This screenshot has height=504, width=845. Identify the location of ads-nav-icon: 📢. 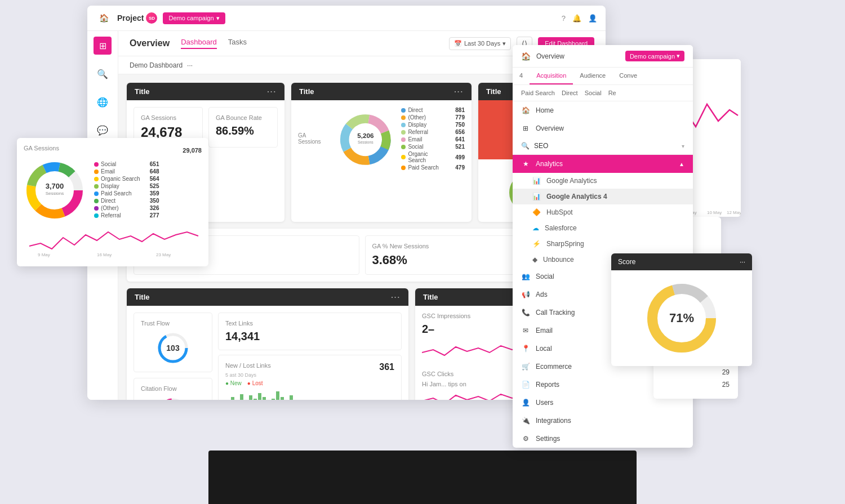
(526, 295).